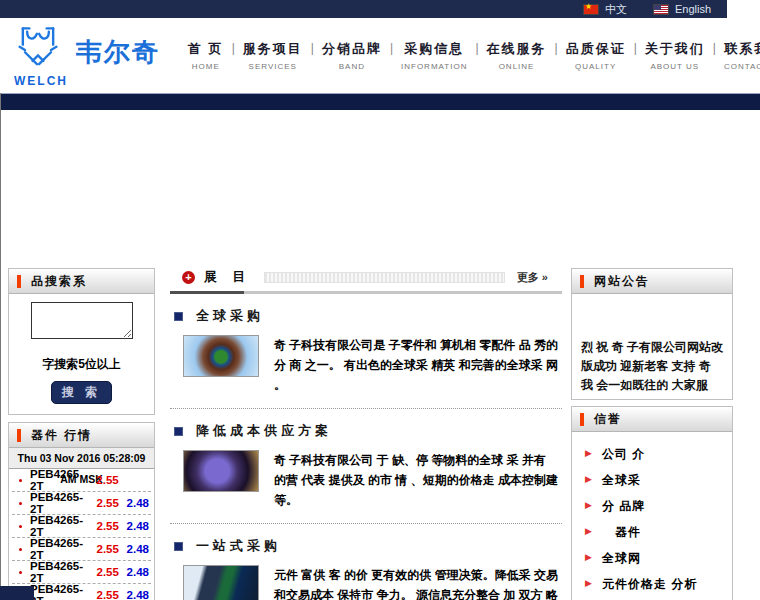  What do you see at coordinates (616, 10) in the screenshot?
I see `lang-chinese-label: 中文` at bounding box center [616, 10].